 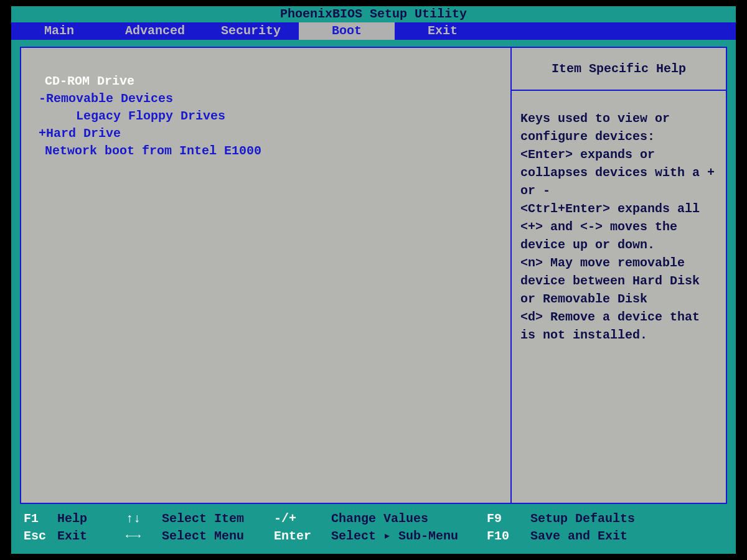 What do you see at coordinates (285, 519) in the screenshot?
I see `plusminus-key: -/+` at bounding box center [285, 519].